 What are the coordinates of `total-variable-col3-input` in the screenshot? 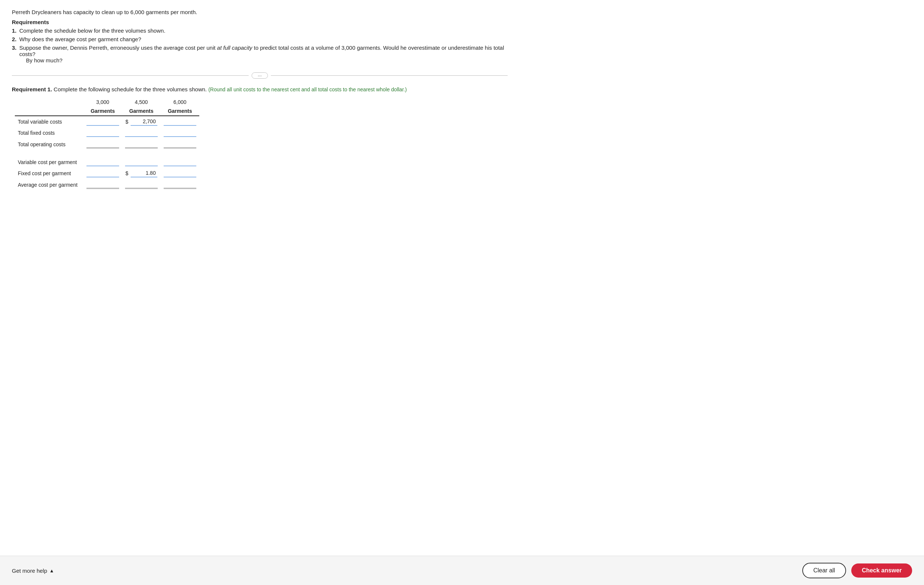 It's located at (180, 122).